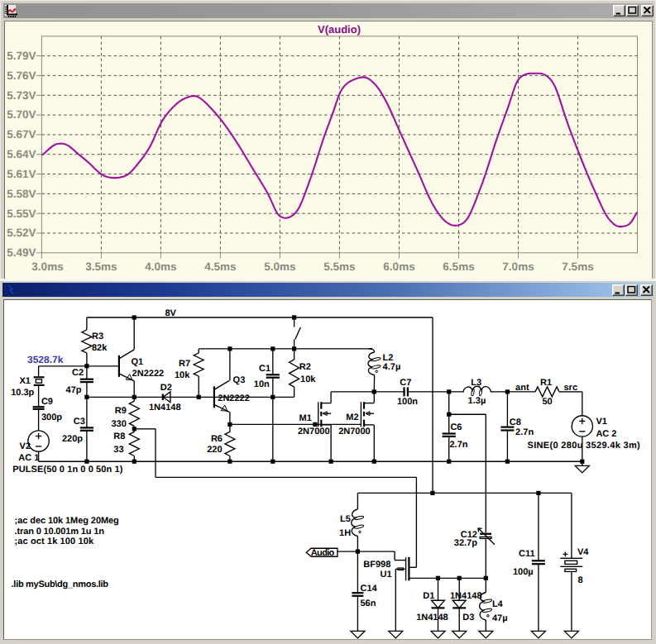 This screenshot has height=644, width=656. What do you see at coordinates (429, 596) in the screenshot?
I see `svg-text: D1` at bounding box center [429, 596].